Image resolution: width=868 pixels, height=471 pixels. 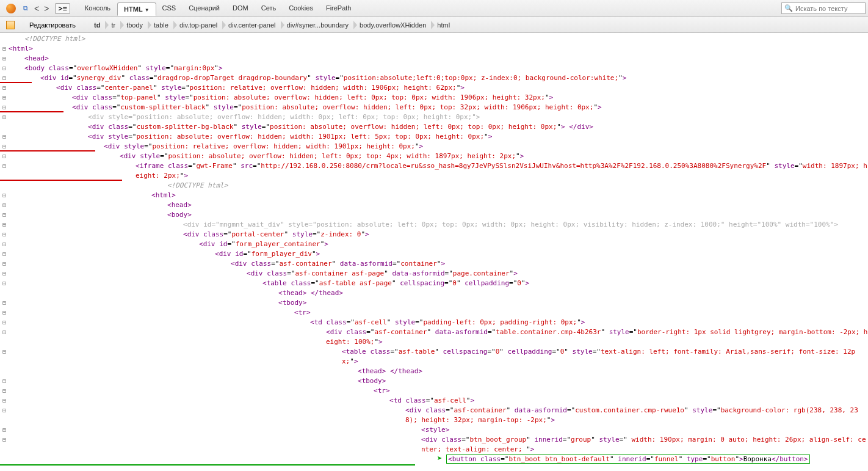 I want to click on tree-node-content: <table class="asf-table" cellspacing="0"…, so click(x=605, y=357).